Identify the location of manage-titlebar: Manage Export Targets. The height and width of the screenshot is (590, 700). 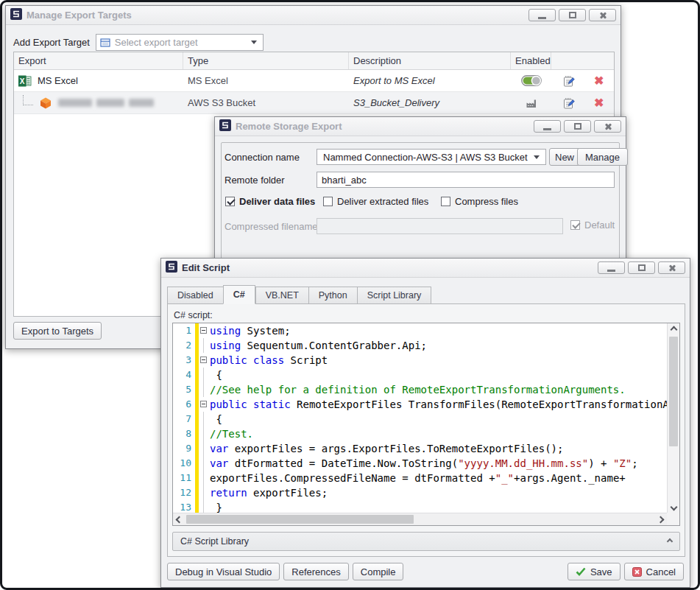
(314, 15).